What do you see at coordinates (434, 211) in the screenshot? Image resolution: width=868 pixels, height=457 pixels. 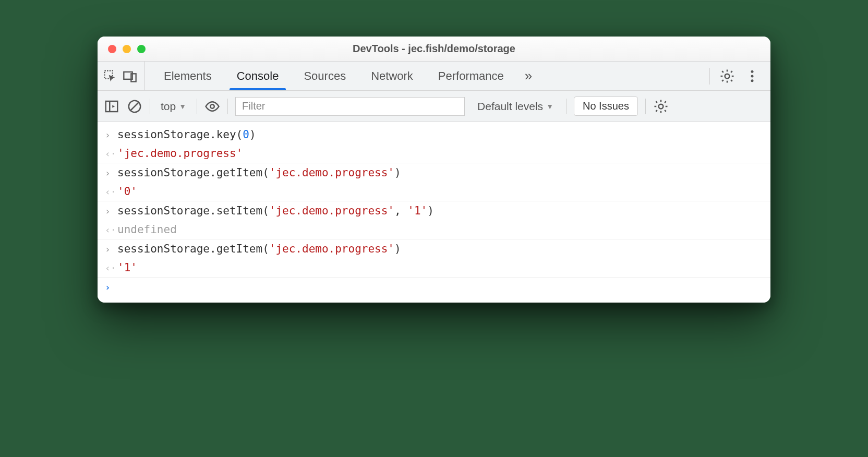 I see `console-input-row: ›sessionStorage.setItem('jec.demo.progre…` at bounding box center [434, 211].